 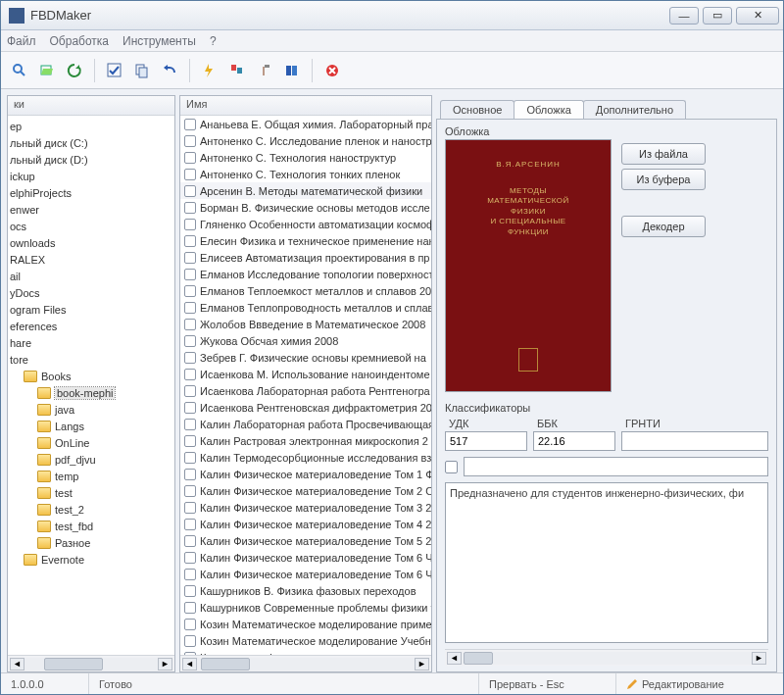 What do you see at coordinates (451, 467) in the screenshot?
I see `extra-checkbox` at bounding box center [451, 467].